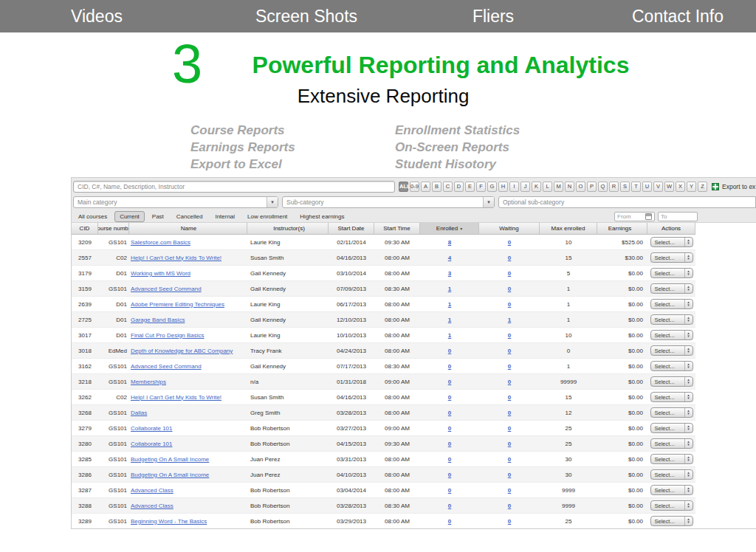 The image size is (756, 552). What do you see at coordinates (130, 217) in the screenshot?
I see `tab-current: Current` at bounding box center [130, 217].